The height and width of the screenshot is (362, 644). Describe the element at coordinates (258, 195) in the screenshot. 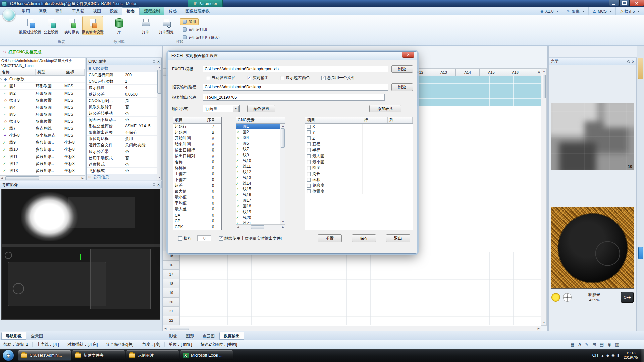

I see `cnc-element-item: 线16` at that location.